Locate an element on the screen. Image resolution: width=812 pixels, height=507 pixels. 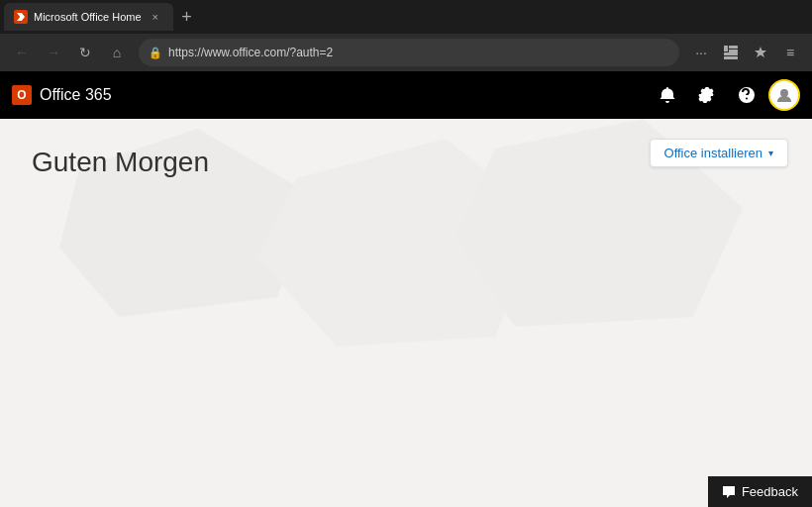
office-header: O Office 365 is located at coordinates (406, 95).